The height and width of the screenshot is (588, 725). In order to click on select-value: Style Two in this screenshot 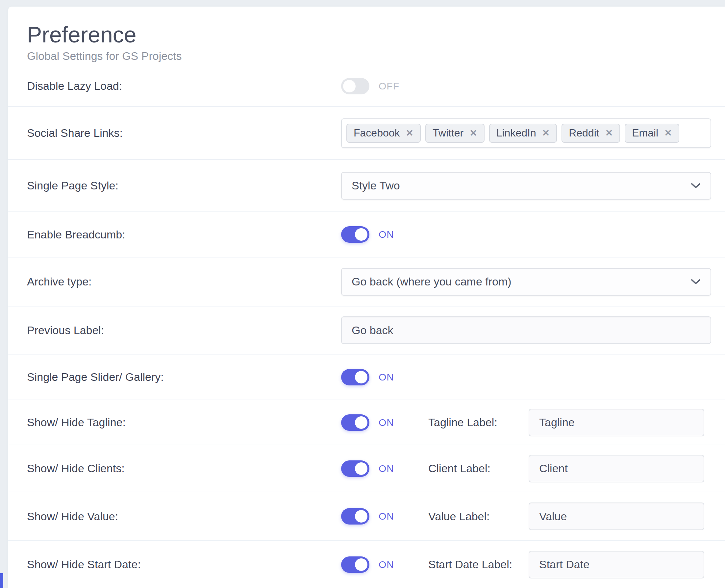, I will do `click(376, 186)`.